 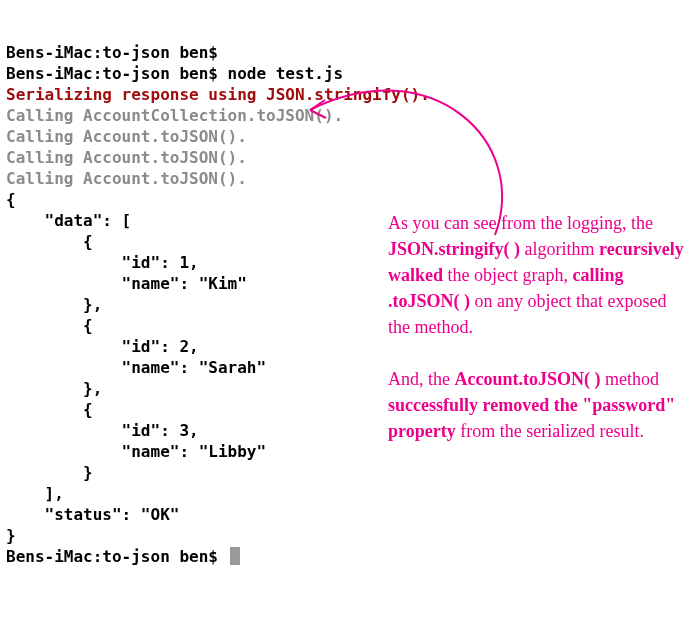 I want to click on annotation-text: Account.toJSON( ), so click(x=528, y=379).